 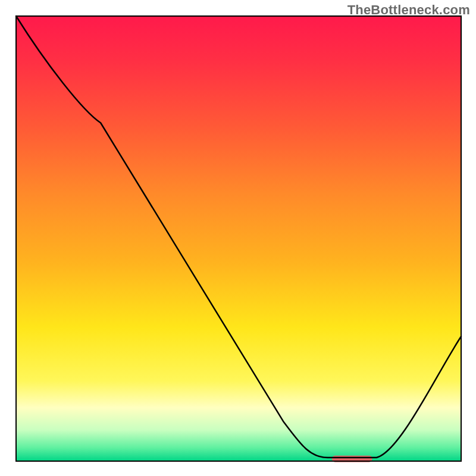 What do you see at coordinates (409, 10) in the screenshot?
I see `watermark-text: TheBottleneck.com` at bounding box center [409, 10].